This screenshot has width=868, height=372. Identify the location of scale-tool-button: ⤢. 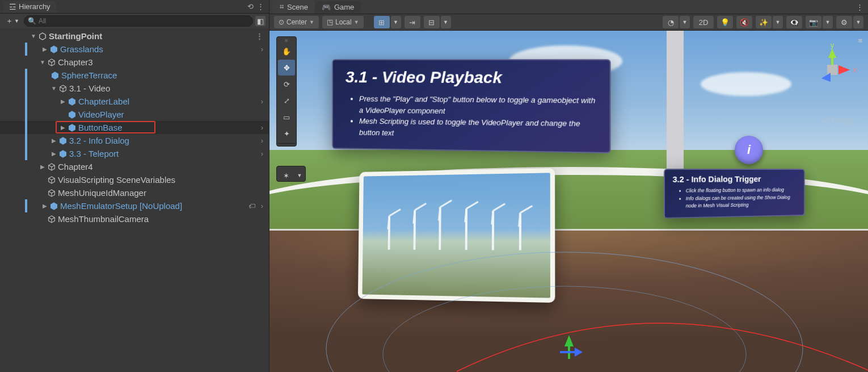
(286, 101).